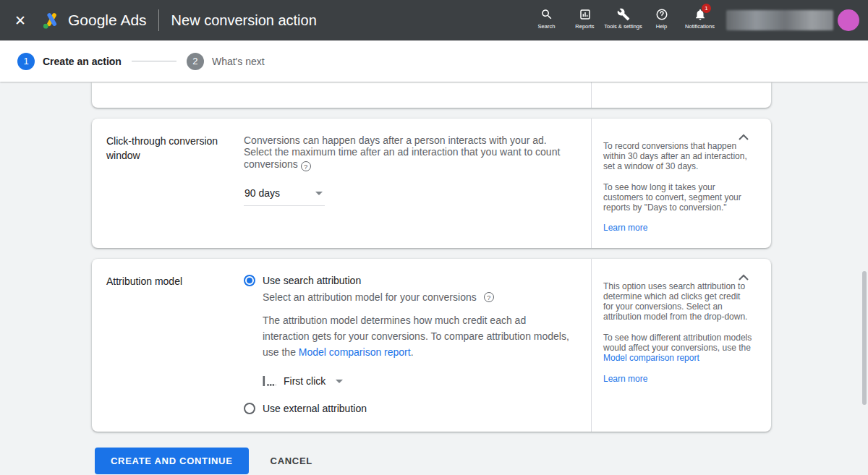 Image resolution: width=868 pixels, height=475 pixels. Describe the element at coordinates (624, 26) in the screenshot. I see `nav-label: Tools & settings` at that location.